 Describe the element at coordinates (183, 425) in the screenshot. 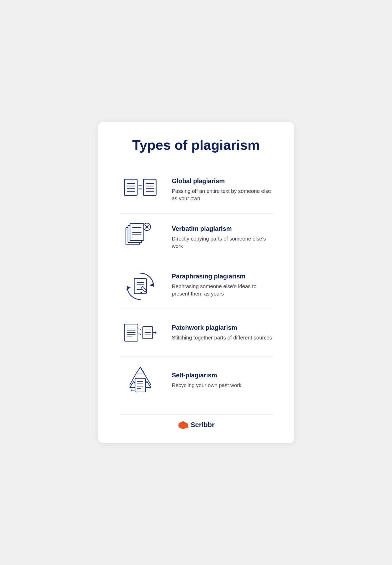

I see `scribbr-logo-icon` at that location.